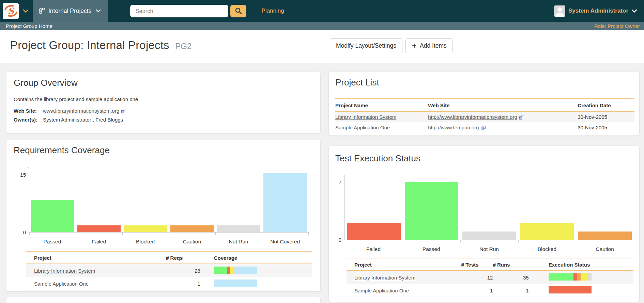 Image resolution: width=644 pixels, height=303 pixels. Describe the element at coordinates (20, 175) in the screenshot. I see `y-axis-label: 15` at that location.